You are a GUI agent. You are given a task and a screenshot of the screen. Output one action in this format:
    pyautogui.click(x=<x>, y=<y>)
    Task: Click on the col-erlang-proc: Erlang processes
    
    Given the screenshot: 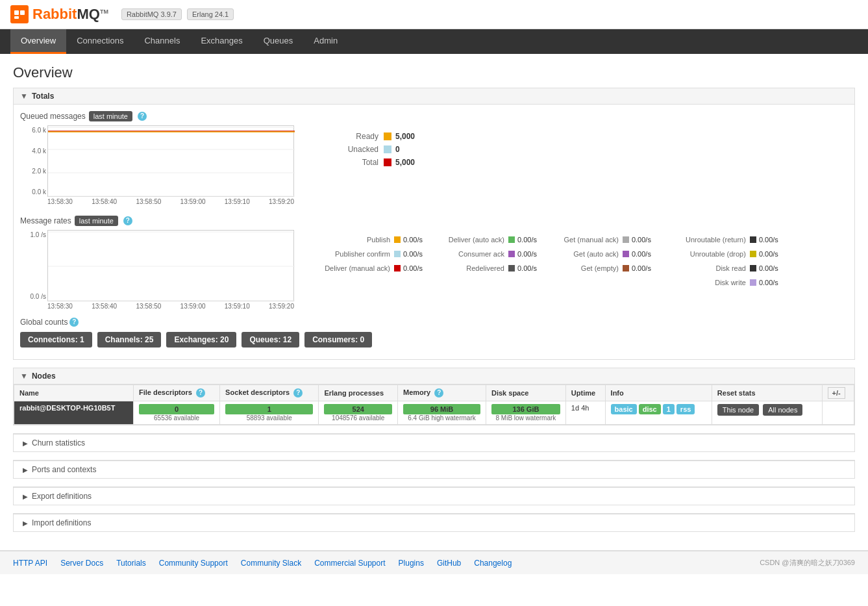 What is the action you would take?
    pyautogui.click(x=358, y=394)
    